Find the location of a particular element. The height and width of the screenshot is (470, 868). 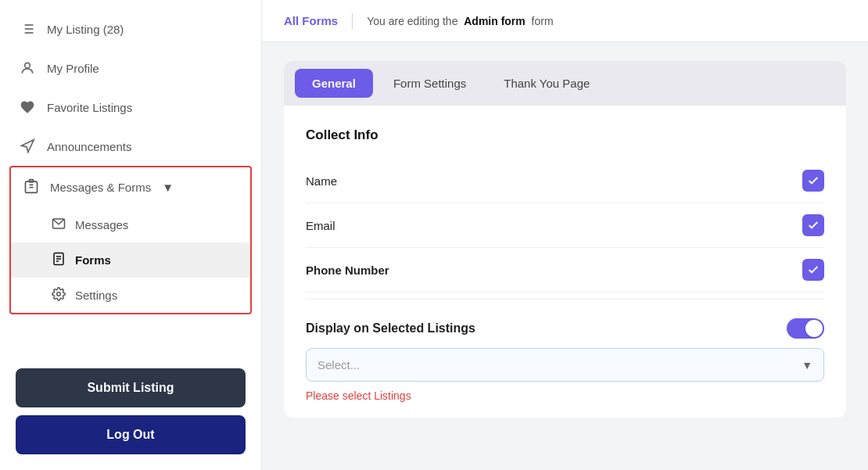

sidebar-item-favorite-listings: Favorite Listings is located at coordinates (131, 107).